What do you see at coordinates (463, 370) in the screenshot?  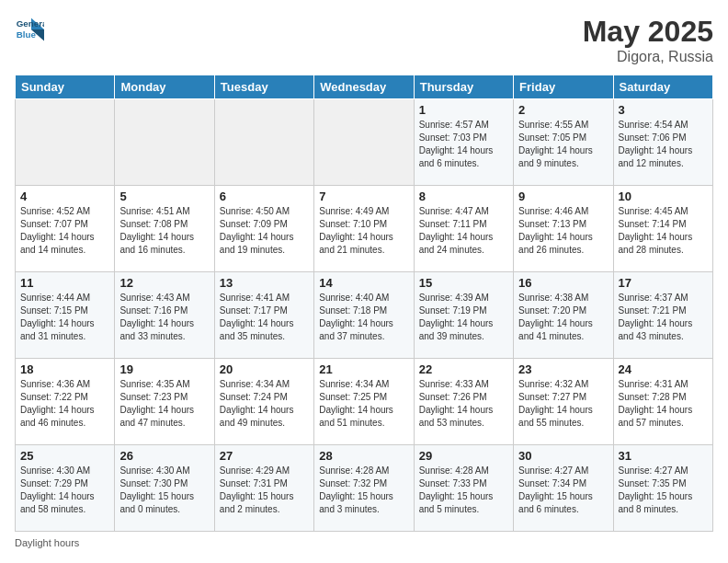 I see `day-number: 22` at bounding box center [463, 370].